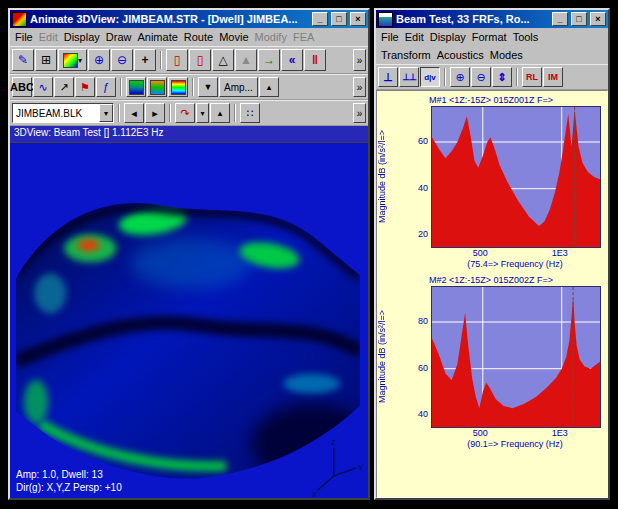  I want to click on amp-button: Amp..., so click(238, 87).